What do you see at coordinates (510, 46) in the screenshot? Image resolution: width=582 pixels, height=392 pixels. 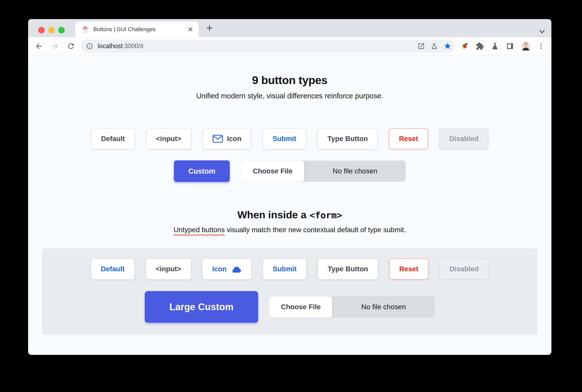 I see `side-panel-icon` at bounding box center [510, 46].